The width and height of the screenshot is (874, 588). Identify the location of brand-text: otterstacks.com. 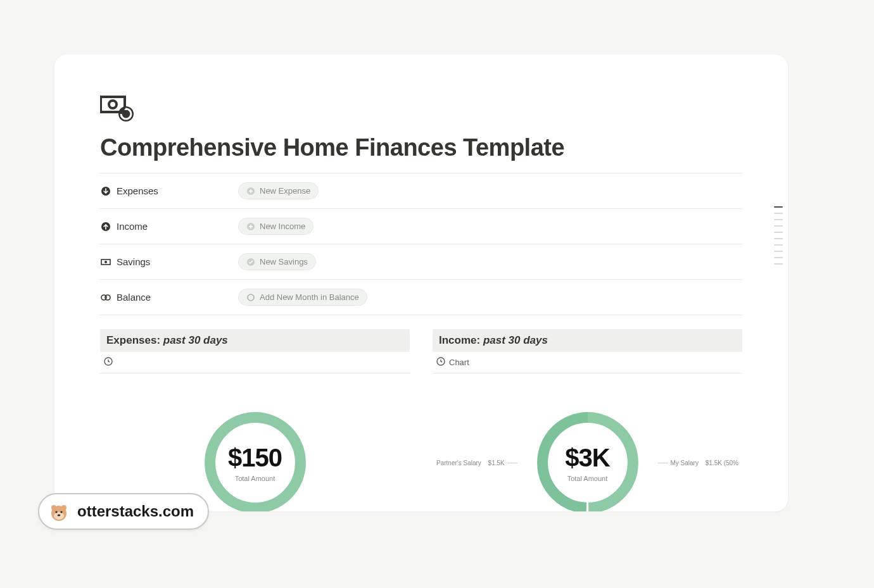
(136, 511).